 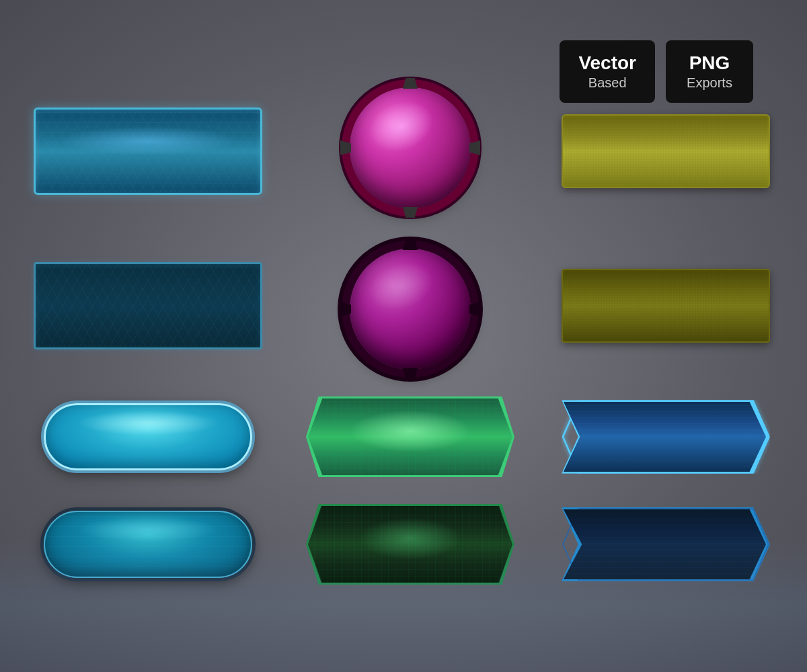 What do you see at coordinates (666, 306) in the screenshot?
I see `yellow-rect-dark-cell` at bounding box center [666, 306].